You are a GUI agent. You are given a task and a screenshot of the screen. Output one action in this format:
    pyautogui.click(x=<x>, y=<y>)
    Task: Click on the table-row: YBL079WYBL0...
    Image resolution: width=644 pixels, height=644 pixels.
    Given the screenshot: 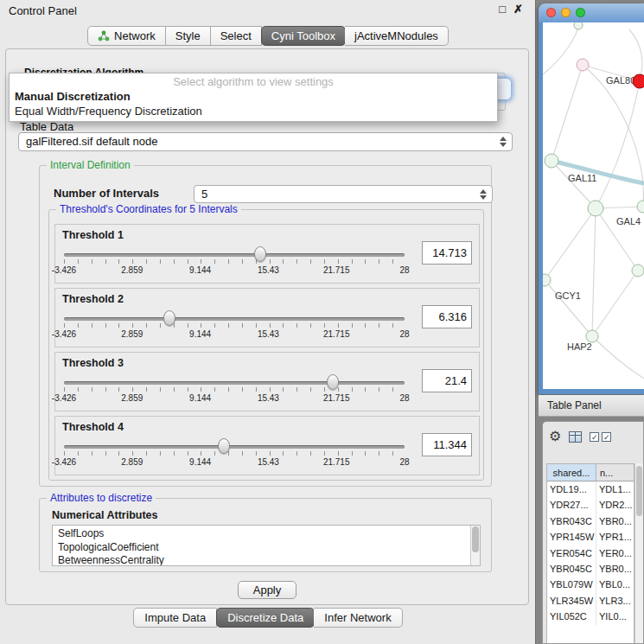 What is the action you would take?
    pyautogui.click(x=590, y=584)
    